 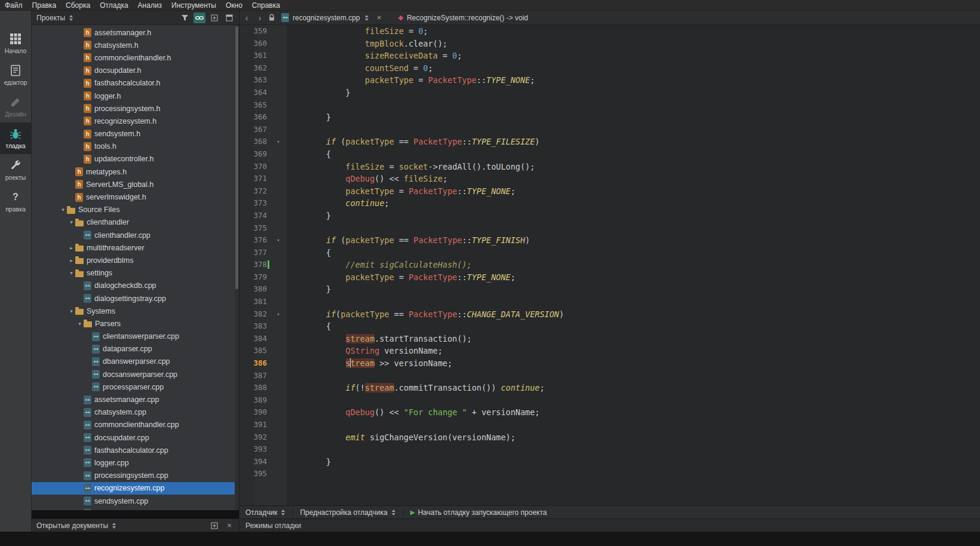 What do you see at coordinates (254, 31) in the screenshot?
I see `line-number: 359` at bounding box center [254, 31].